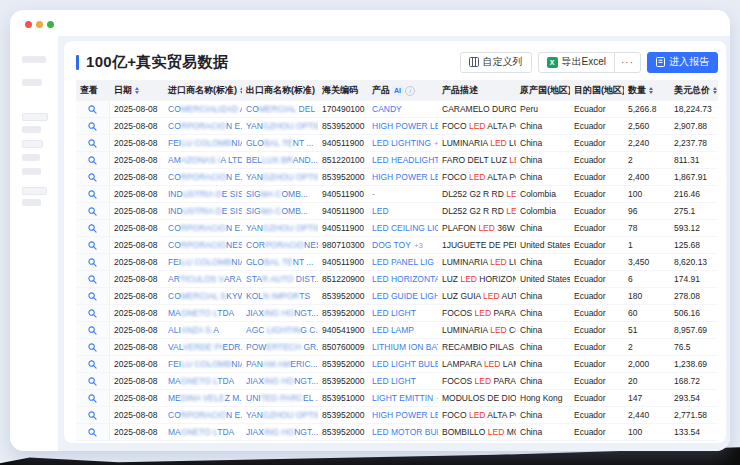 The height and width of the screenshot is (465, 740). Describe the element at coordinates (203, 90) in the screenshot. I see `column-header: 进口商名称(标准)` at that location.